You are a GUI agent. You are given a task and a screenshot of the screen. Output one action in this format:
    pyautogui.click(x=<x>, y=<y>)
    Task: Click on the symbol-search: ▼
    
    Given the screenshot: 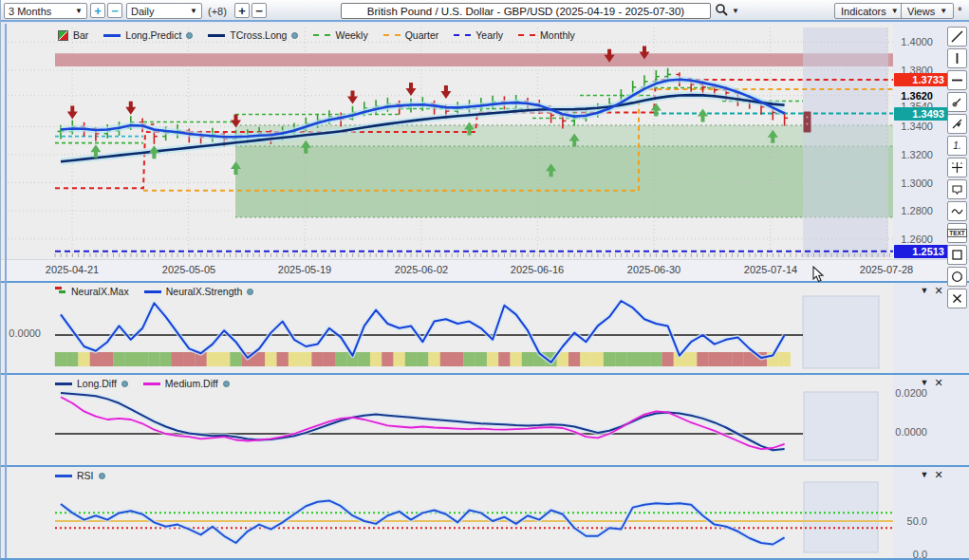 What is the action you would take?
    pyautogui.click(x=727, y=11)
    